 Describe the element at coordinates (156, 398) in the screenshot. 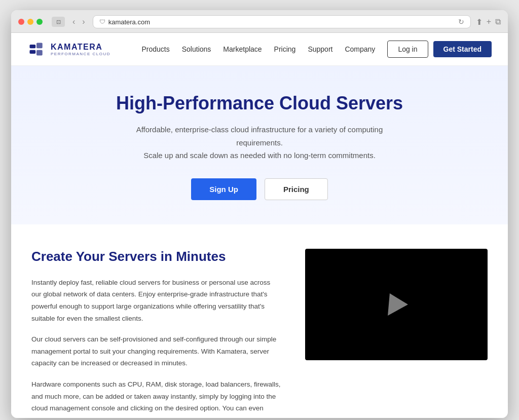

I see `paragraph-3: Hardware components such as CPU, RAM, di…` at that location.